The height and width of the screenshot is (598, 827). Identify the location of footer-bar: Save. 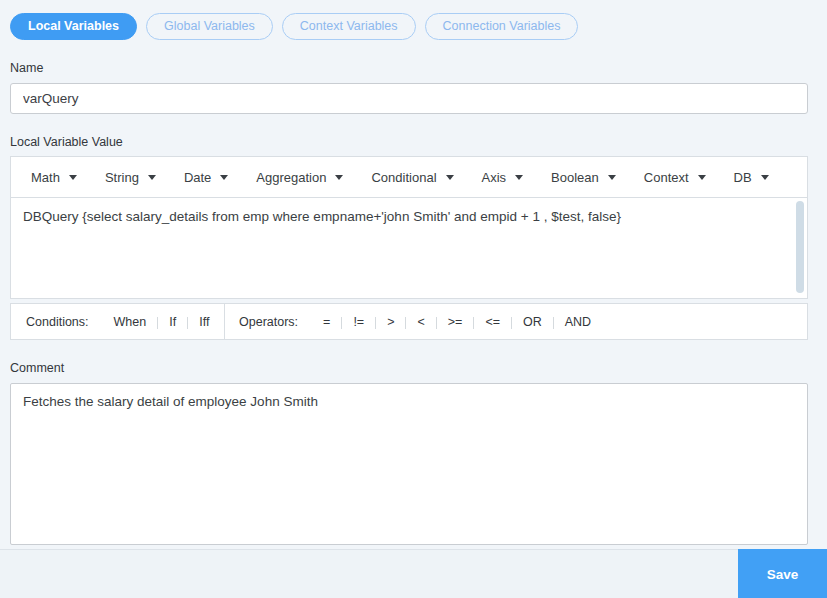
(414, 574).